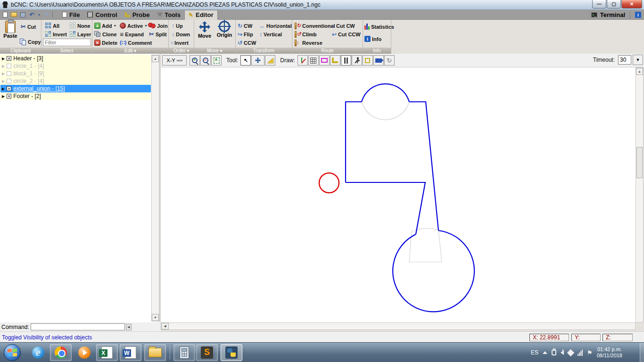 The width and height of the screenshot is (644, 362). What do you see at coordinates (638, 60) in the screenshot?
I see `timeout-dropdown-button: ▼` at bounding box center [638, 60].